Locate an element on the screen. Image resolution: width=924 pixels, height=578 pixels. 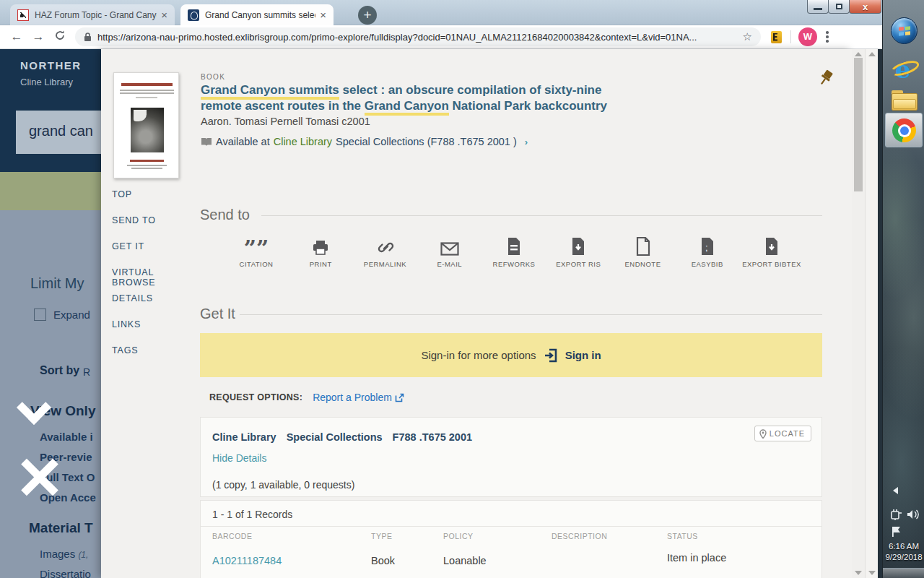
close-overlay-icon is located at coordinates (40, 477).